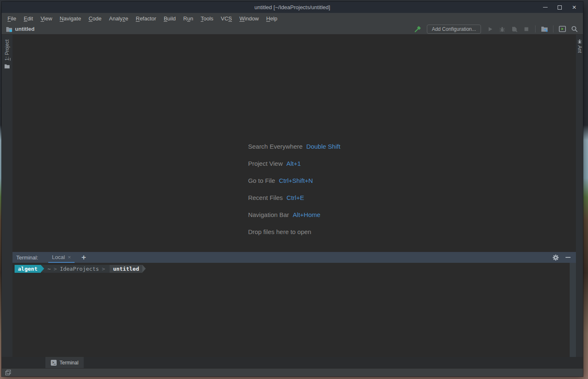 The image size is (588, 379). I want to click on menu-code: Code, so click(95, 18).